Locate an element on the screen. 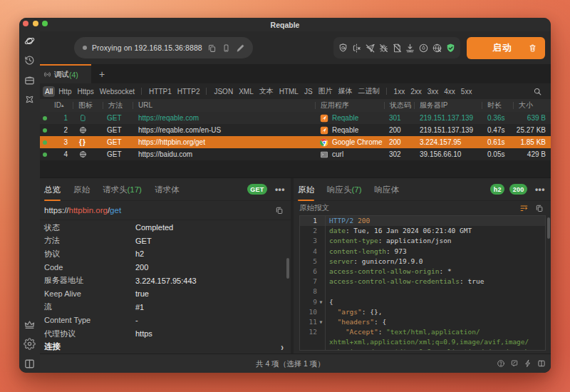  plane-off-icon is located at coordinates (370, 48).